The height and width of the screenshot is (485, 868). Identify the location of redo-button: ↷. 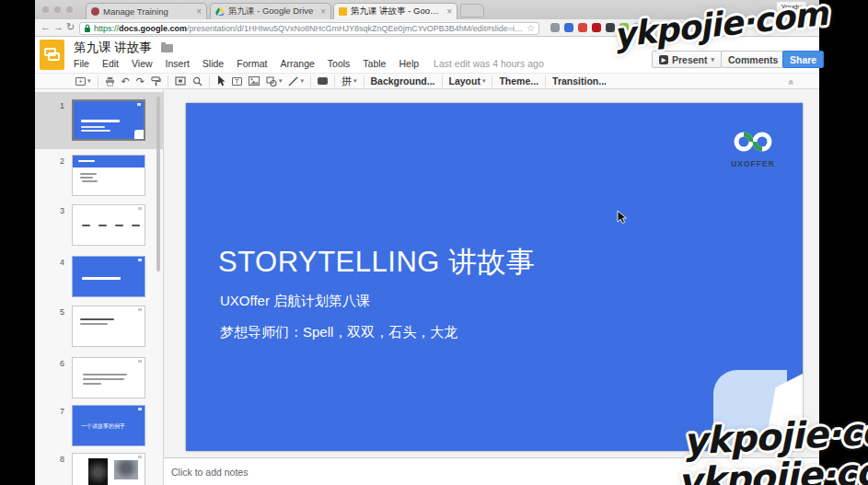
(140, 81).